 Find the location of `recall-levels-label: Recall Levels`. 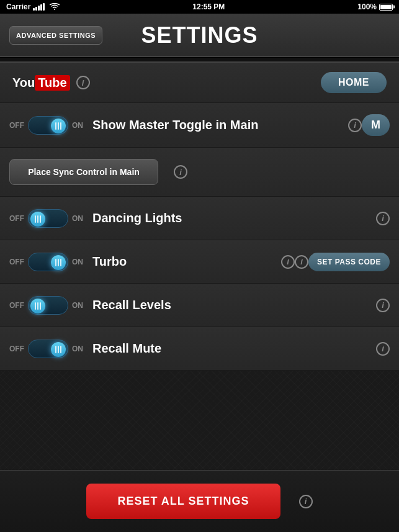

recall-levels-label: Recall Levels is located at coordinates (231, 305).